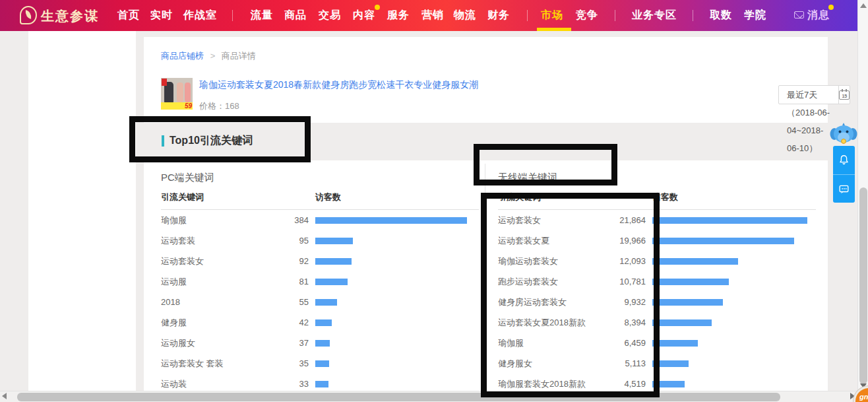  Describe the element at coordinates (755, 16) in the screenshot. I see `nav-item-academy: 学院` at that location.